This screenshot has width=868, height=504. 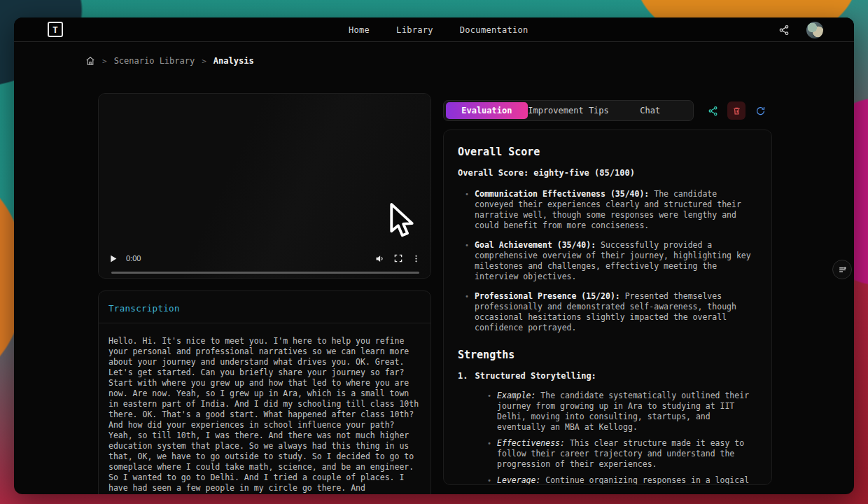 I want to click on side-panel-toggle-button, so click(x=842, y=270).